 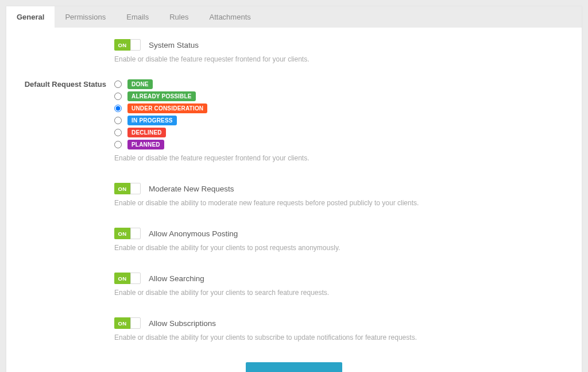 What do you see at coordinates (127, 233) in the screenshot?
I see `toggle-anonymous: ON` at bounding box center [127, 233].